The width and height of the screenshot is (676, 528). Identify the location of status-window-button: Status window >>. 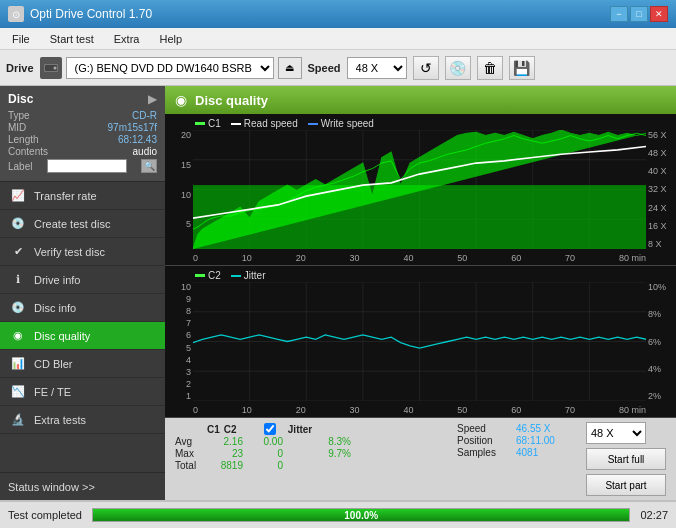
(82, 486).